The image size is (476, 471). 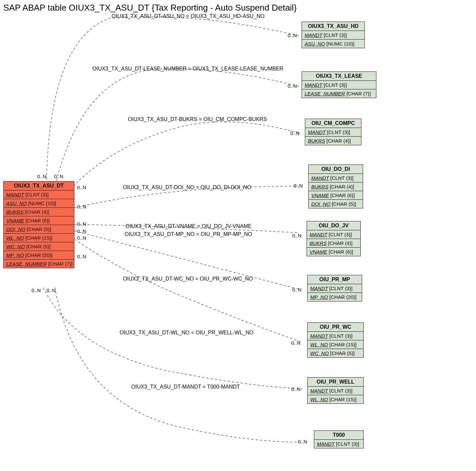 I want to click on entity-t000: T000 MANDT [CLNT (3)], so click(x=339, y=439).